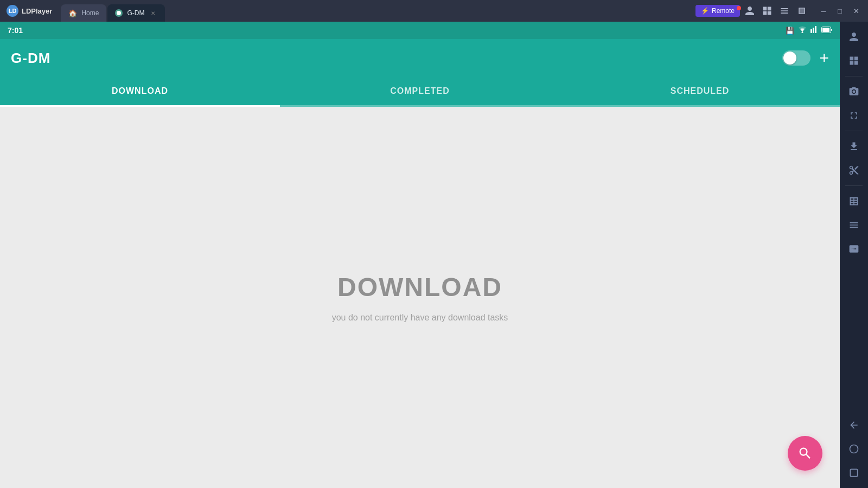 The image size is (868, 488). What do you see at coordinates (854, 425) in the screenshot?
I see `sidebar-back-btn` at bounding box center [854, 425].